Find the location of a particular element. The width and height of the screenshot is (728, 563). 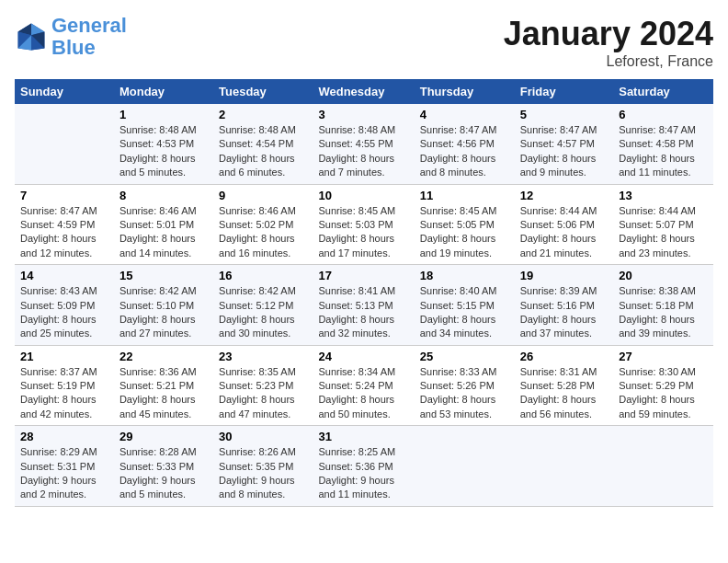

day-info: Sunrise: 8:47 AMSunset: 4:57 PMDaylight:… is located at coordinates (564, 152).